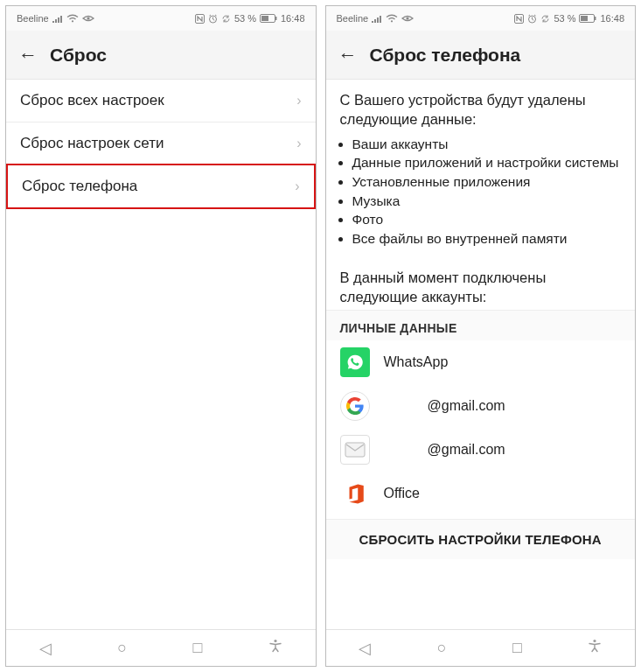 The height and width of the screenshot is (672, 641). What do you see at coordinates (355, 362) in the screenshot?
I see `whatsapp-icon` at bounding box center [355, 362].